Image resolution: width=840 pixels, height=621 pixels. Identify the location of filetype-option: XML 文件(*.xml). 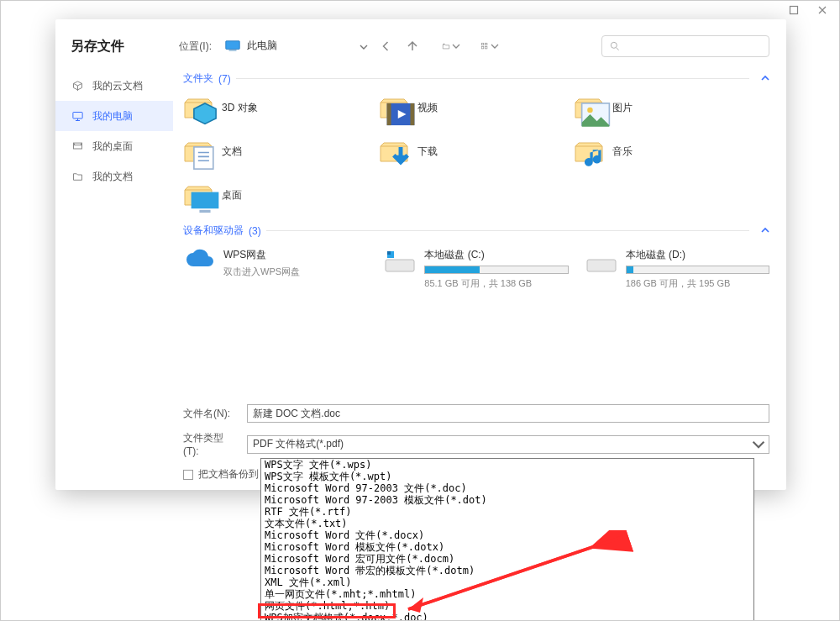
(507, 582).